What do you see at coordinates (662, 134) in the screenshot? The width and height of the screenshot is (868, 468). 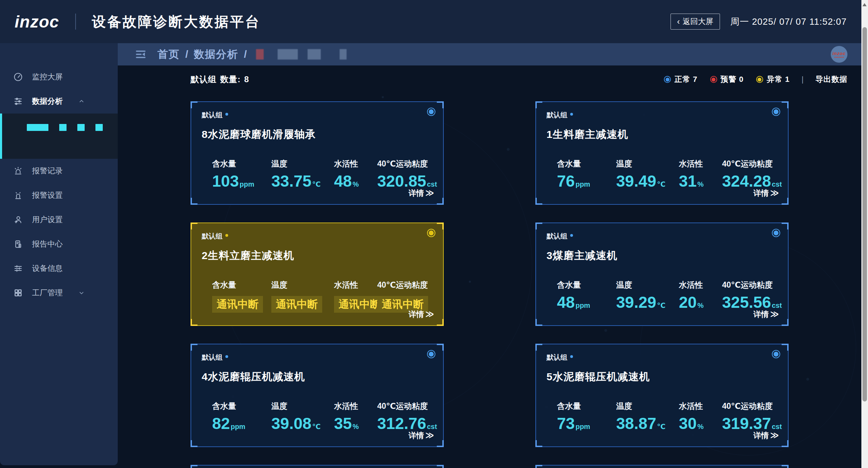 I see `device-name: 1生料磨主减速机` at bounding box center [662, 134].